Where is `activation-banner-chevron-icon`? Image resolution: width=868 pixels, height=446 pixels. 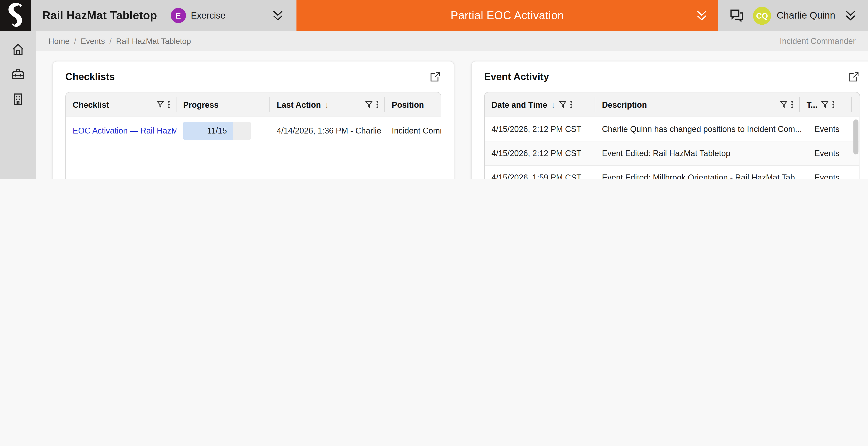 activation-banner-chevron-icon is located at coordinates (702, 15).